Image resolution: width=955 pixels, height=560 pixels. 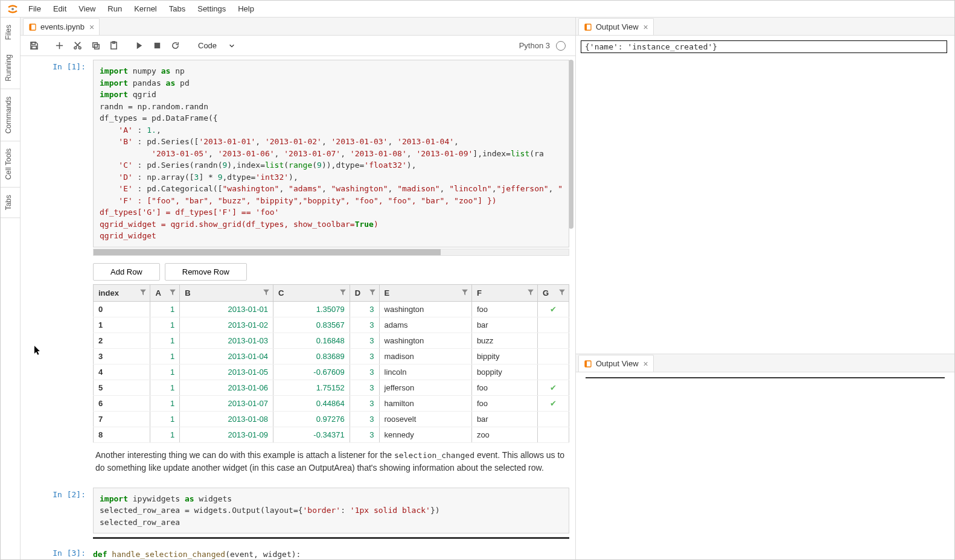 I want to click on cell: bar, so click(x=505, y=419).